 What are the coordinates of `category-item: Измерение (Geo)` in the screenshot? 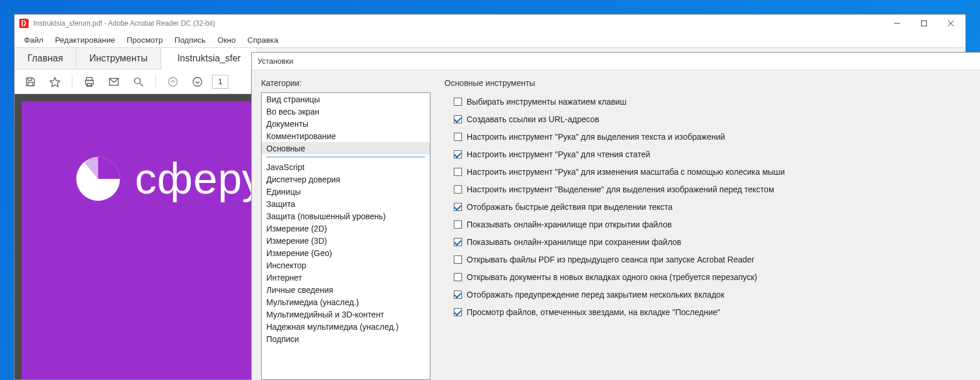 It's located at (346, 253).